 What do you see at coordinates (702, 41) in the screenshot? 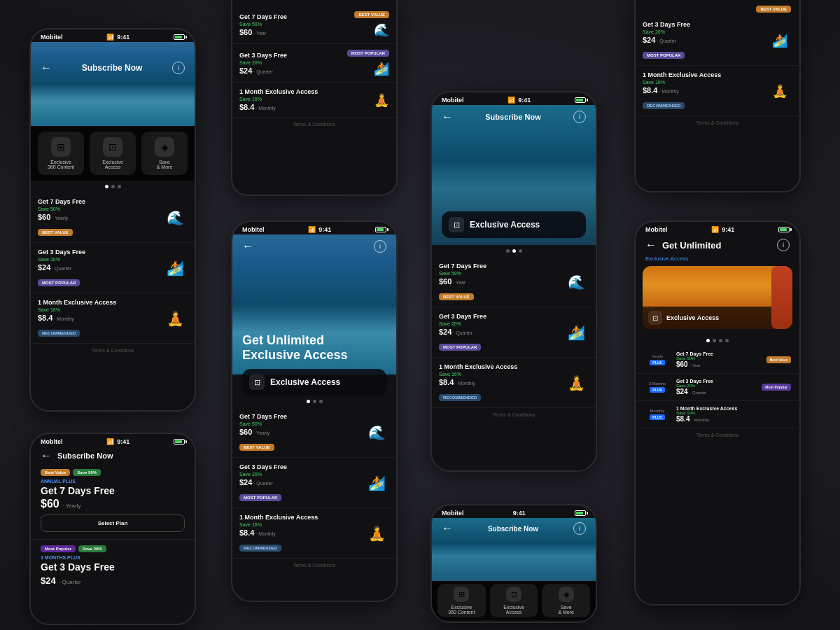
I see `plan-yearly-6-info: Get 3 Days Free Save 20% $24· Quarter Mo…` at bounding box center [702, 41].